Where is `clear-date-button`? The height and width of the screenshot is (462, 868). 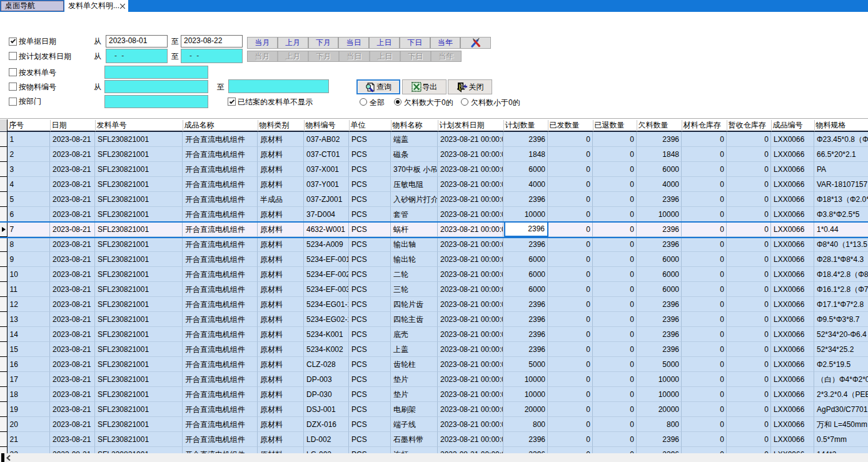 clear-date-button is located at coordinates (475, 43).